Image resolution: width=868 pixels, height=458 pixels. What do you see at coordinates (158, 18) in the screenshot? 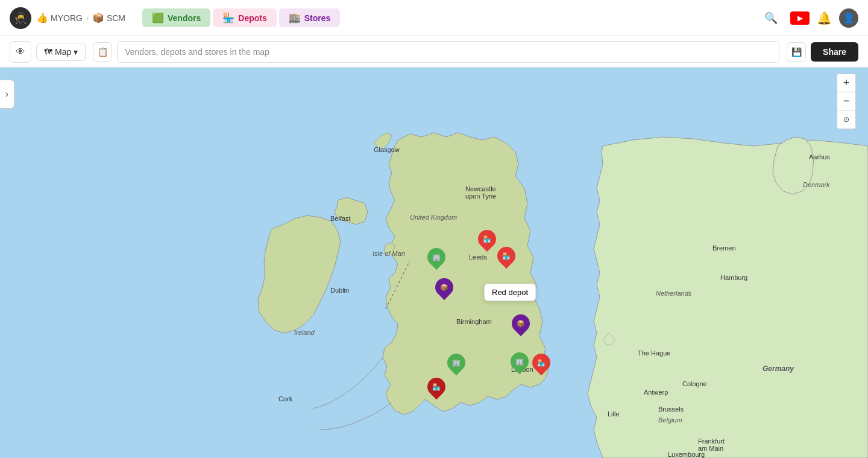
I see `vendors-icon: 🟩` at bounding box center [158, 18].